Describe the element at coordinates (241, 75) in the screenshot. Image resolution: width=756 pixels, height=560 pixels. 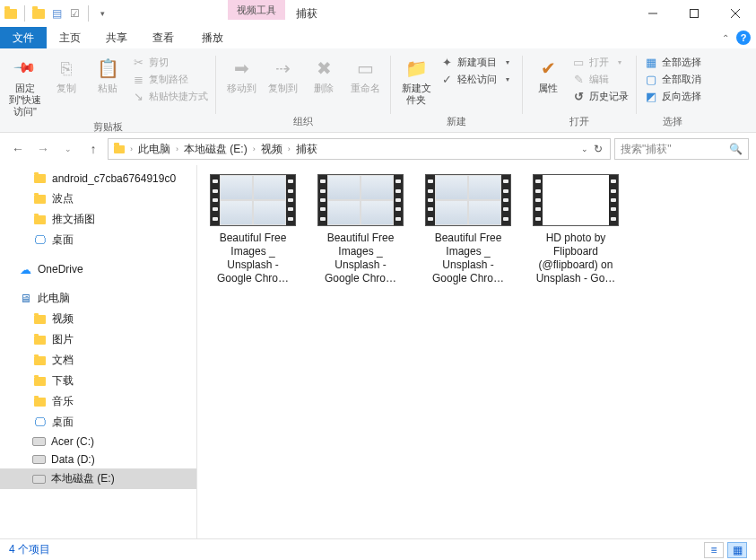
I see `move-to-button: ➡移动到` at that location.